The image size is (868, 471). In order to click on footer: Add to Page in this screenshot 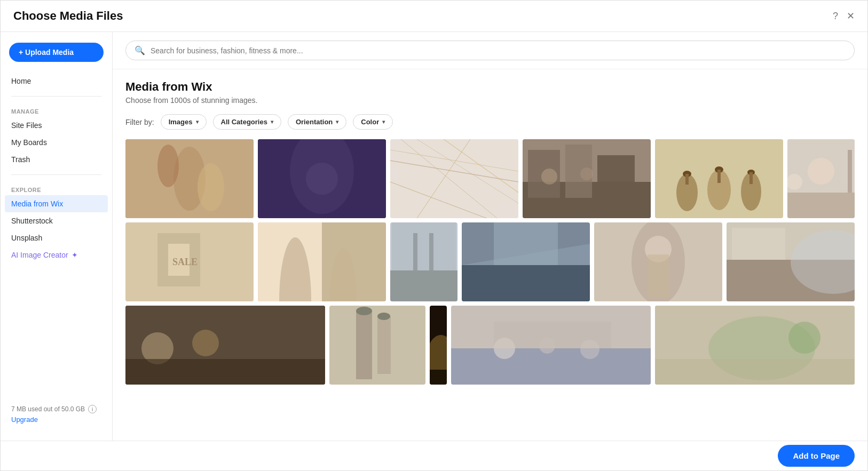, I will do `click(434, 456)`.